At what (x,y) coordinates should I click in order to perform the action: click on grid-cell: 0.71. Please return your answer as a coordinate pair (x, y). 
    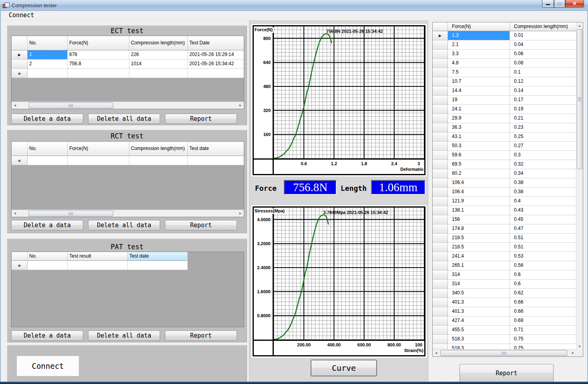
    Looking at the image, I should click on (544, 330).